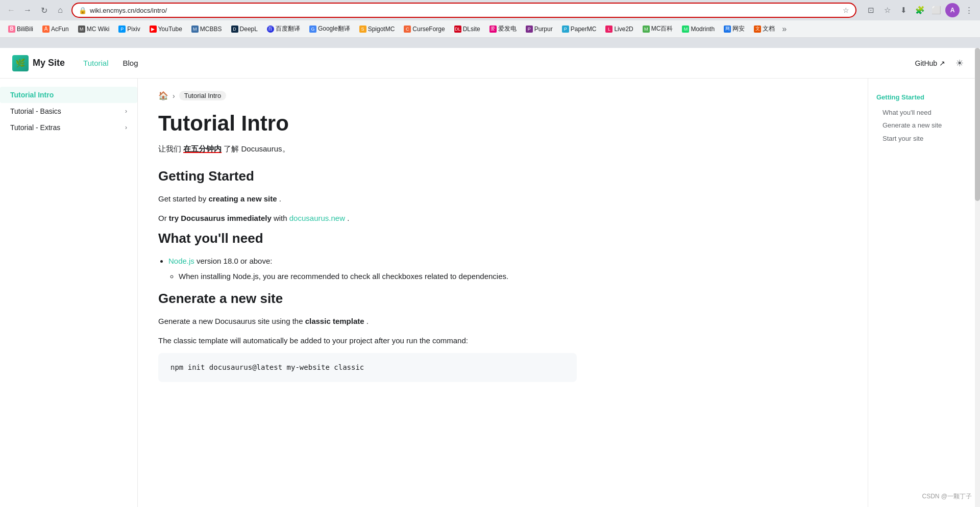 The image size is (980, 507). Describe the element at coordinates (903, 10) in the screenshot. I see `downloads-button: ⬇` at that location.